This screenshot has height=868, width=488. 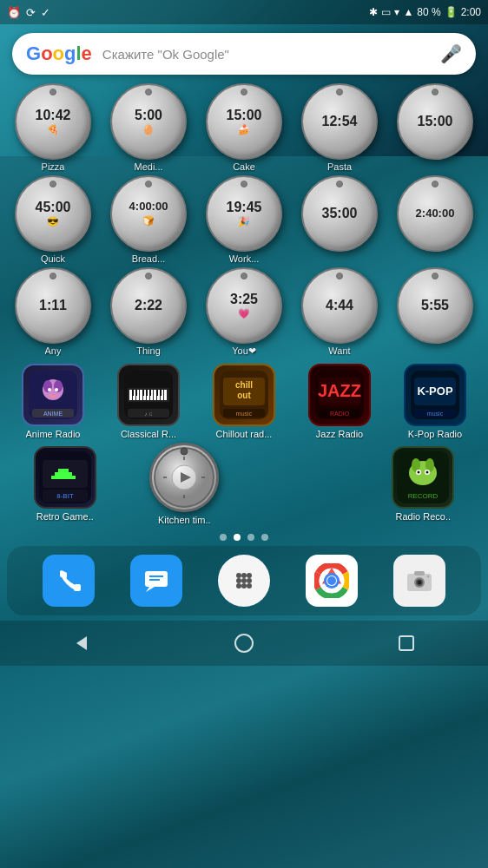 What do you see at coordinates (53, 220) in the screenshot?
I see `timer-quick: 45:00 😎 Quick` at bounding box center [53, 220].